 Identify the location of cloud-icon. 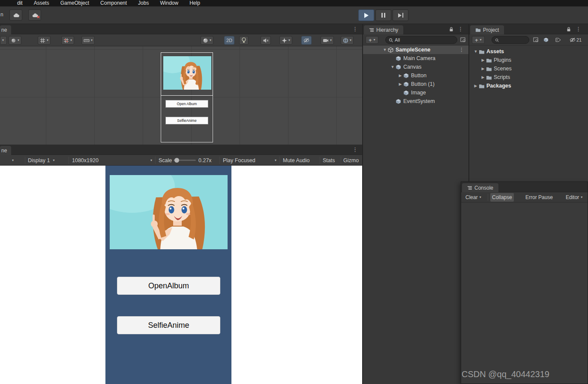
(16, 15).